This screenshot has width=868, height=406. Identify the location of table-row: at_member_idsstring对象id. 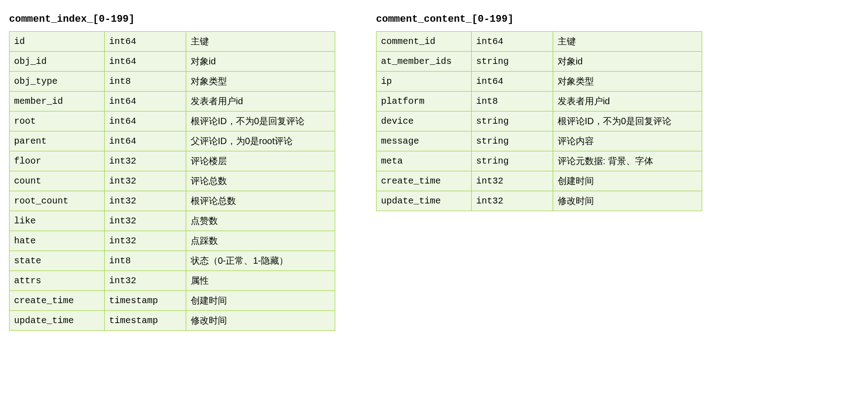
(539, 62).